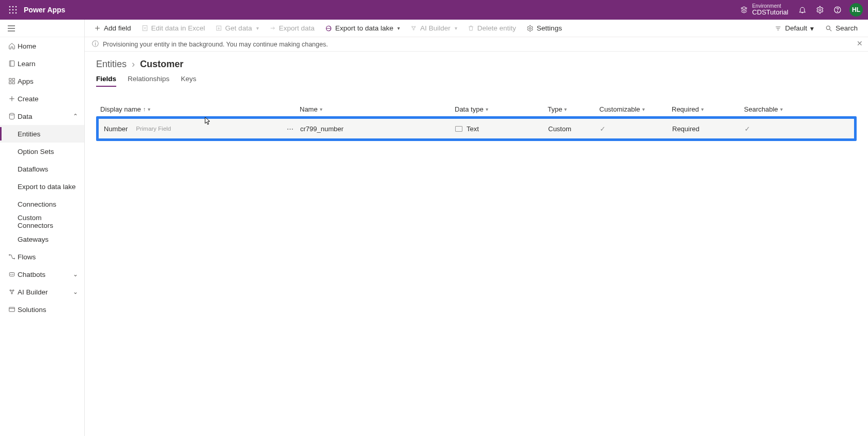  What do you see at coordinates (237, 28) in the screenshot?
I see `cmd-get-data: Get data ▾` at bounding box center [237, 28].